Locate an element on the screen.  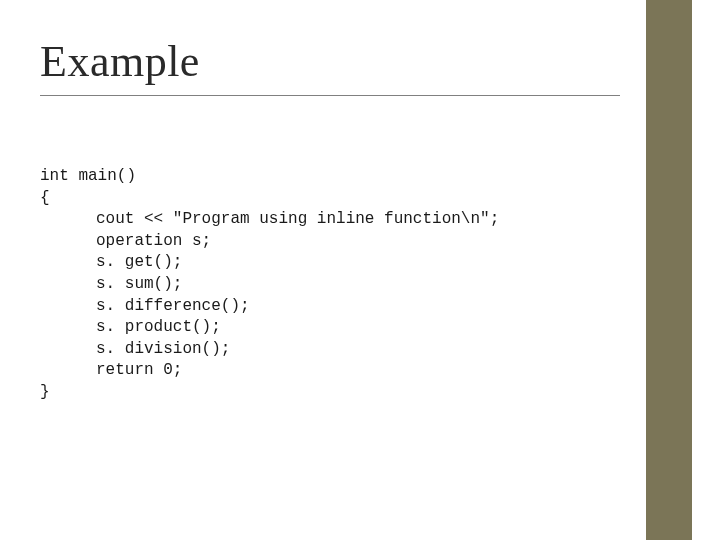
slide-title: Example is located at coordinates (330, 62).